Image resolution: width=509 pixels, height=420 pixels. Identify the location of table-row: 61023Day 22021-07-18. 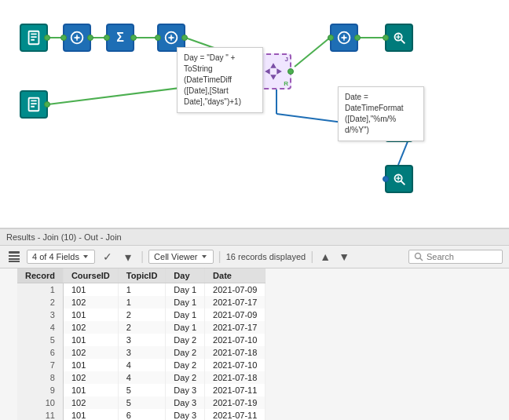
(141, 352).